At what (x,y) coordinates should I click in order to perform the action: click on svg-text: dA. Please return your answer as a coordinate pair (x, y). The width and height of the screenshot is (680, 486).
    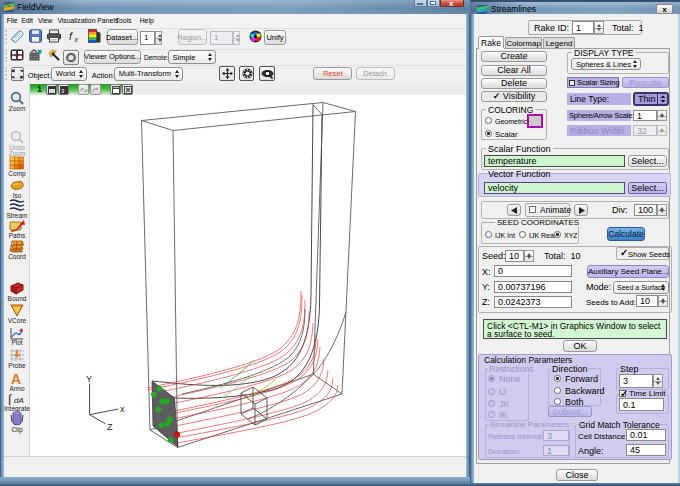
    Looking at the image, I should click on (19, 400).